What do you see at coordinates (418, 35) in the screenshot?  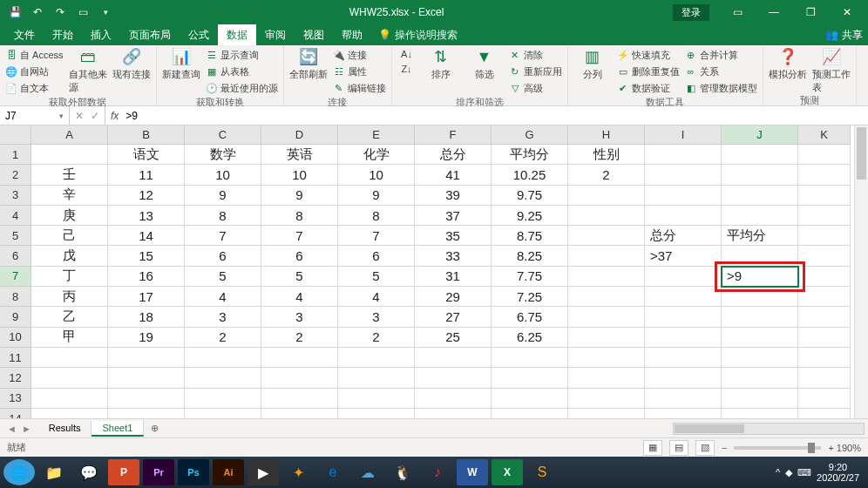 I see `tell-me-search: 💡 操作说明搜索` at bounding box center [418, 35].